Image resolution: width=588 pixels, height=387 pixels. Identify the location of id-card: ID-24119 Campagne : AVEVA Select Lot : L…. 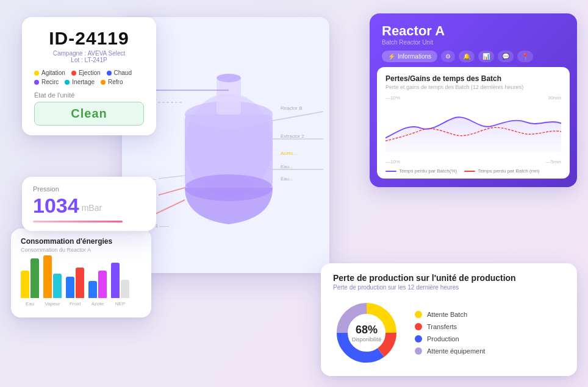
(89, 76).